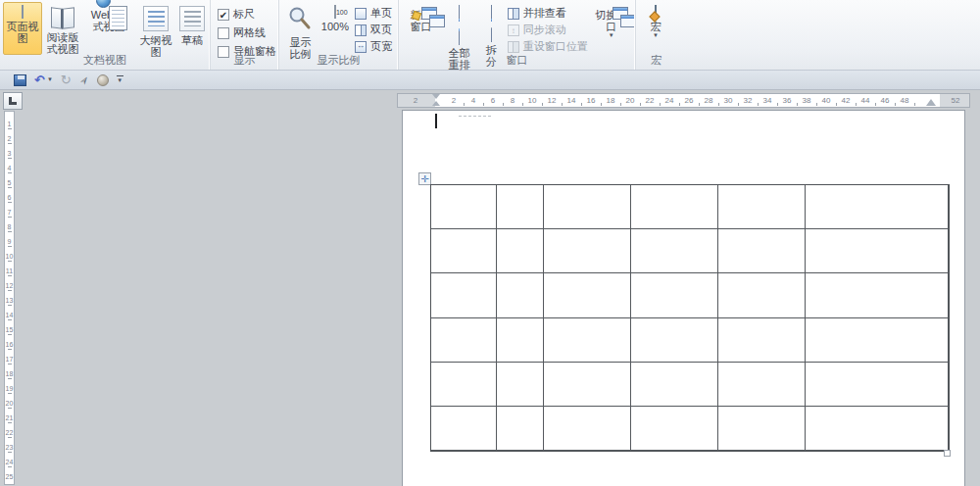 The height and width of the screenshot is (486, 980). What do you see at coordinates (931, 102) in the screenshot?
I see `right-indent-marker` at bounding box center [931, 102].